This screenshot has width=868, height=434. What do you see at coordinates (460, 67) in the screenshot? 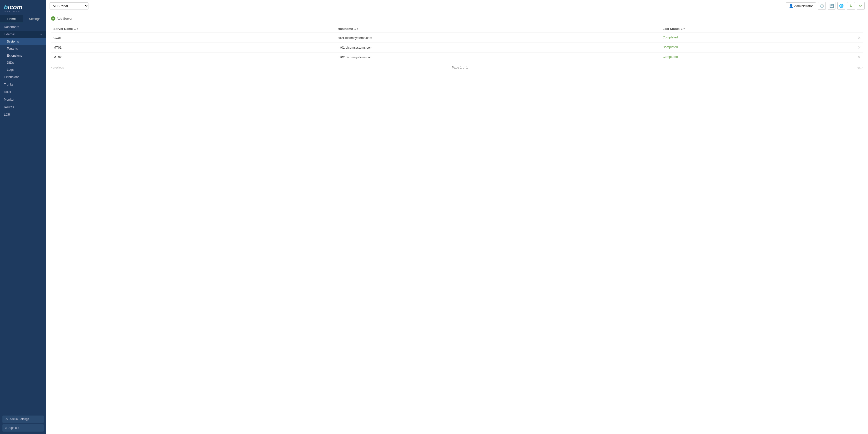
I see `page-info: Page 1 of 1` at bounding box center [460, 67].